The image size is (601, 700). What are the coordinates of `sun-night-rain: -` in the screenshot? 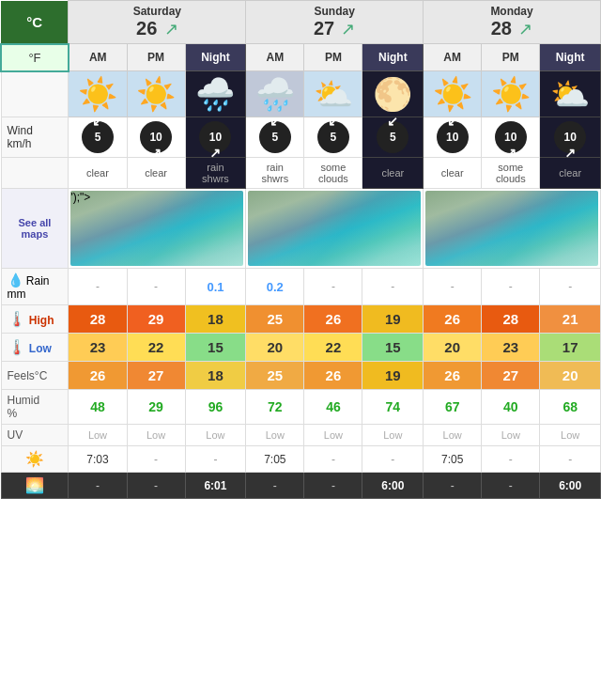 It's located at (393, 288).